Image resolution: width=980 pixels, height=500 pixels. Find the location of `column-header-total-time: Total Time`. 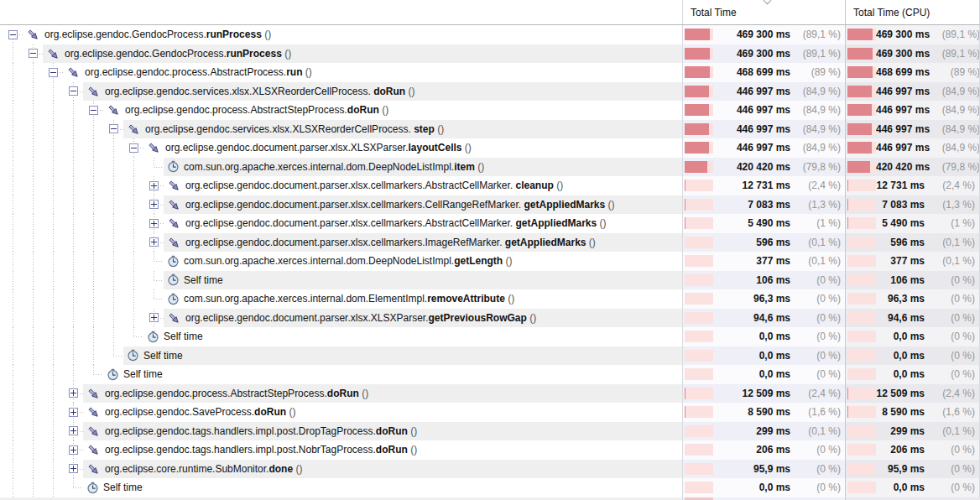

column-header-total-time: Total Time is located at coordinates (764, 12).